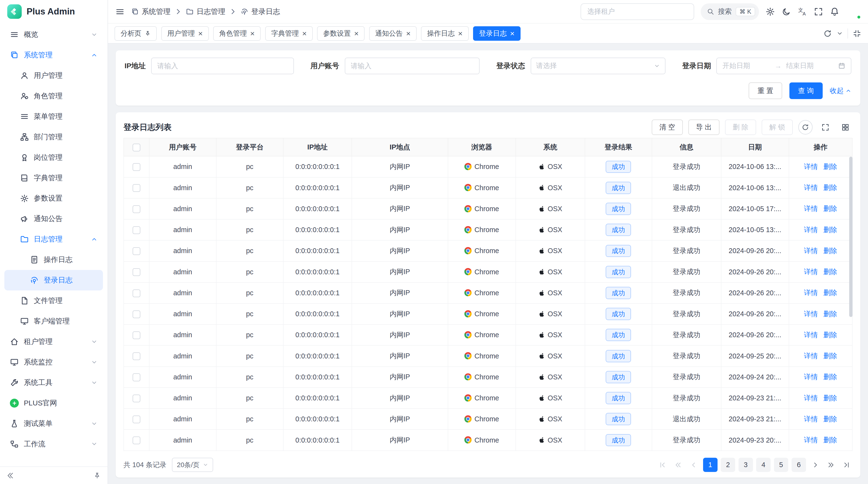 The height and width of the screenshot is (484, 868). I want to click on sidebar-item-operation-log: 操作日志, so click(54, 260).